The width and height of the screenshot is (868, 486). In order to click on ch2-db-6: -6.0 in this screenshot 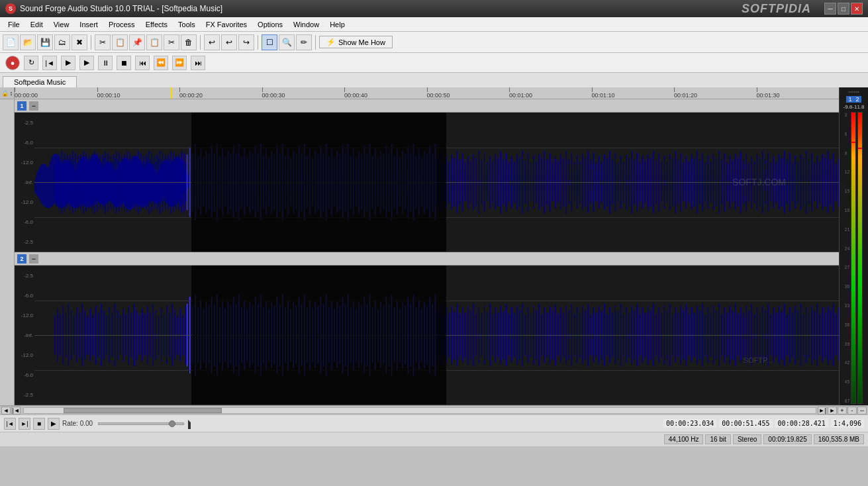, I will do `click(24, 375)`.